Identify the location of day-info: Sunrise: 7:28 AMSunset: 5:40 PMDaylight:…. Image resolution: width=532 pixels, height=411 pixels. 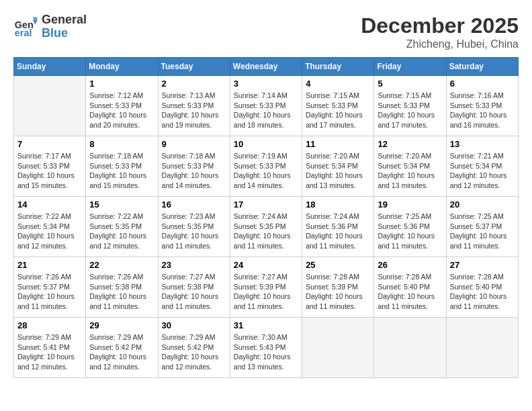
(410, 291).